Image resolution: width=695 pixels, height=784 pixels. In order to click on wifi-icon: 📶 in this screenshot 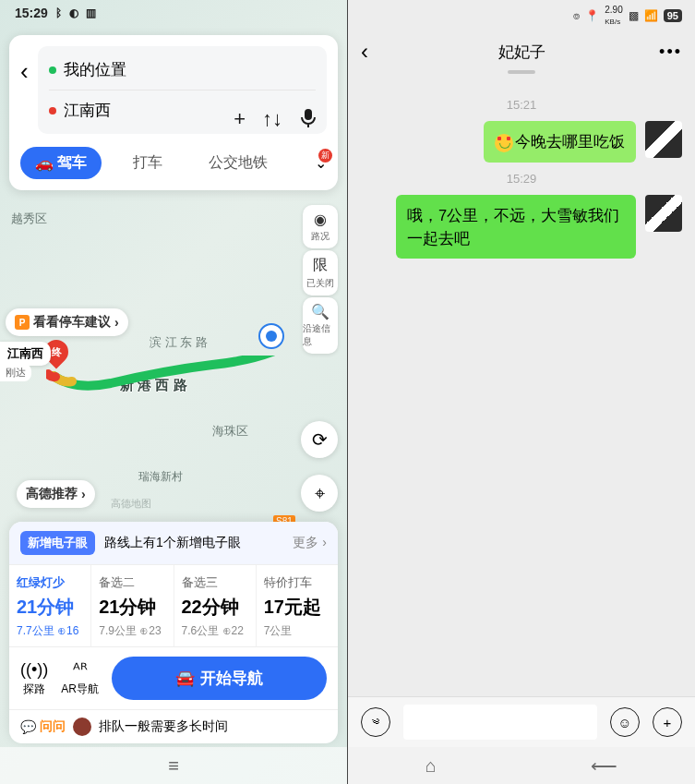, I will do `click(652, 16)`.